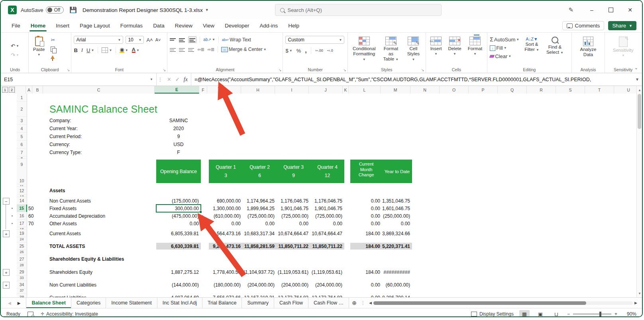 Image resolution: width=644 pixels, height=320 pixels. Describe the element at coordinates (226, 171) in the screenshot. I see `band-quarter-1: Quarter 13` at that location.